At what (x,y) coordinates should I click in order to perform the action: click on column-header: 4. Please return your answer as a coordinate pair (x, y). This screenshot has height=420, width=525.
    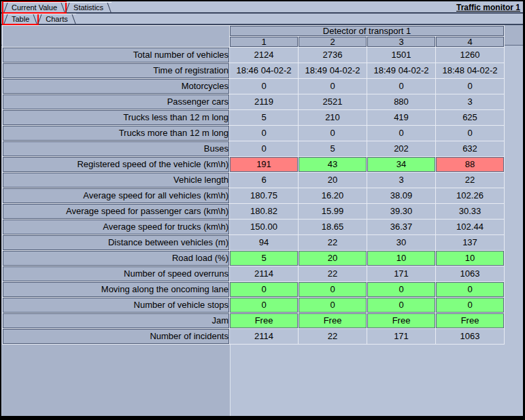
    Looking at the image, I should click on (470, 42).